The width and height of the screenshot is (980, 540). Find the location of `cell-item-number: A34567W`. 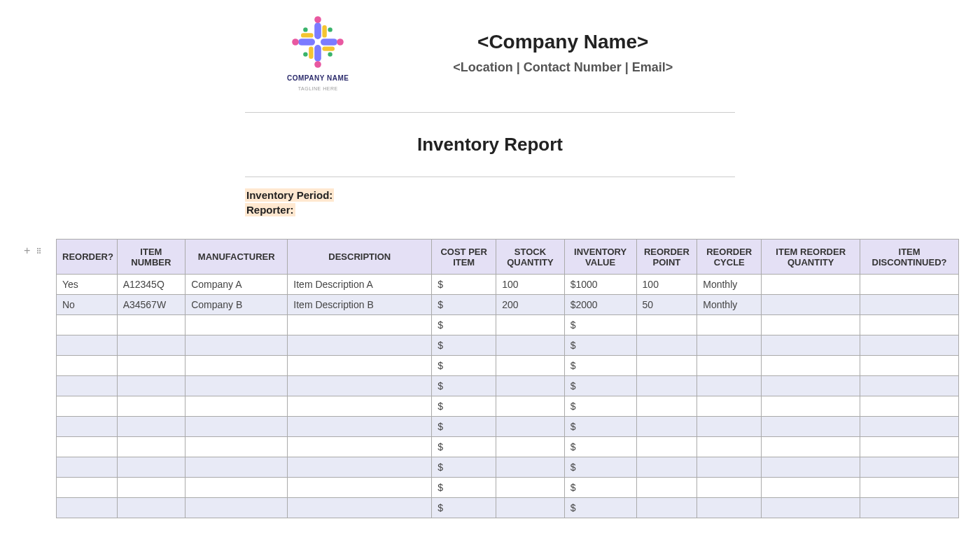

cell-item-number: A34567W is located at coordinates (151, 305).